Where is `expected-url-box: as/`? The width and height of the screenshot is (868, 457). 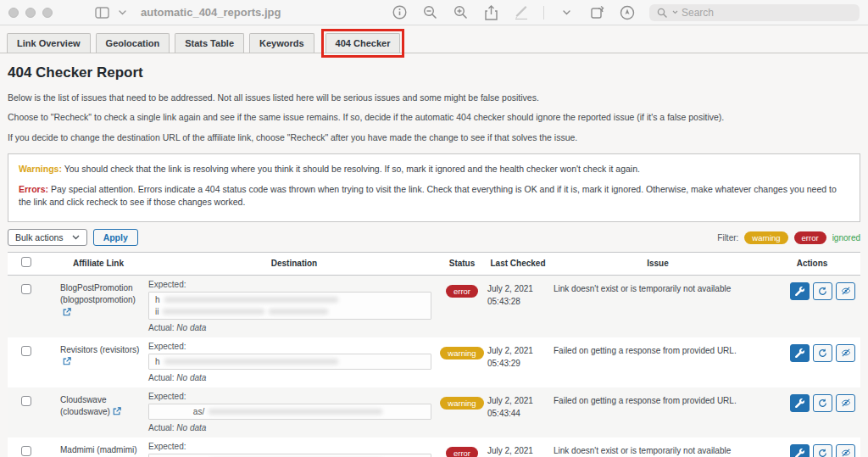 expected-url-box: as/ is located at coordinates (290, 412).